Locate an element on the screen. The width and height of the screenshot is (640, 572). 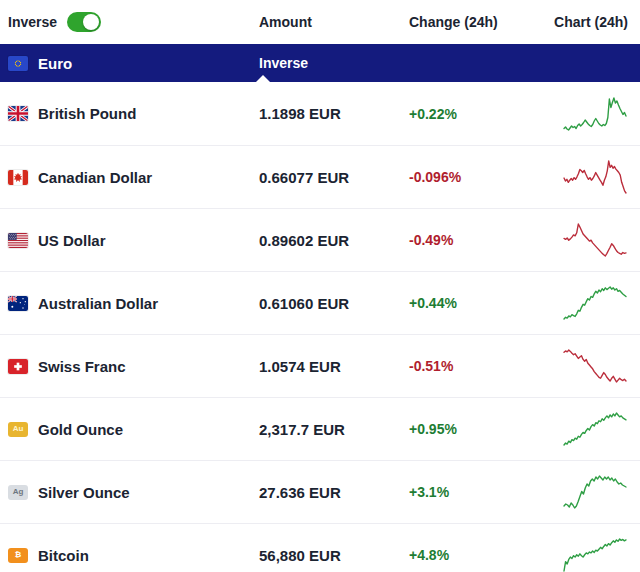
amount-value: 1.0574 EUR is located at coordinates (334, 366).